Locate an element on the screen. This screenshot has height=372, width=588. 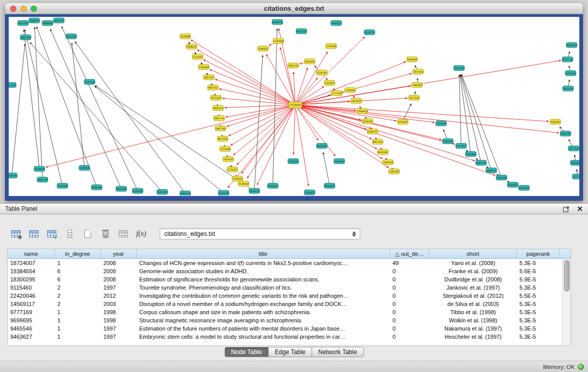
table-select-dropdown: citations_edges.txt is located at coordinates (260, 234).